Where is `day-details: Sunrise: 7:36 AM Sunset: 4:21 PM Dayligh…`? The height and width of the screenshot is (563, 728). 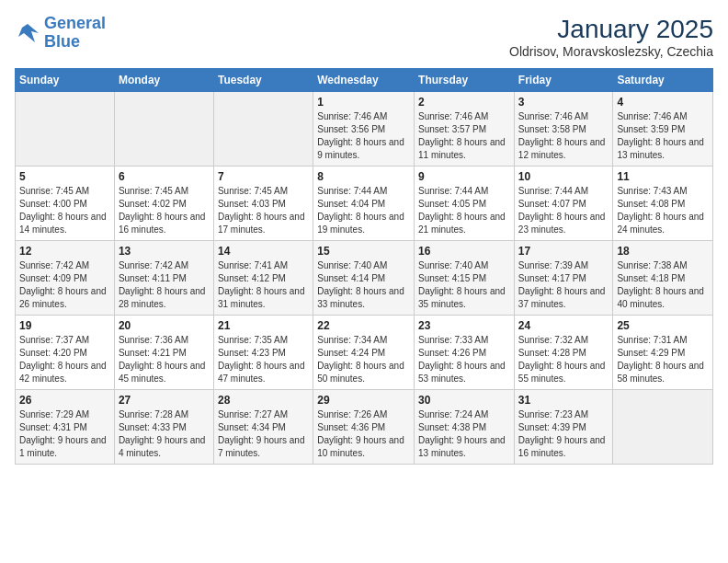
day-details: Sunrise: 7:36 AM Sunset: 4:21 PM Dayligh… is located at coordinates (164, 360).